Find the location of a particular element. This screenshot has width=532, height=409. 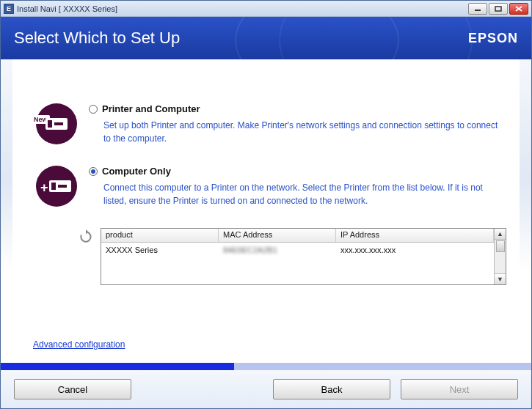

option2-head: Computer Only is located at coordinates (298, 172).